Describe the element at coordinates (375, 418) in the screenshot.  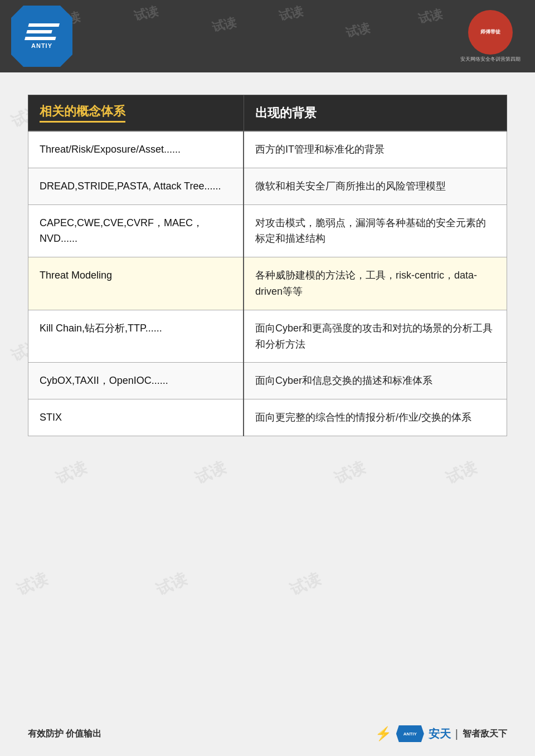
I see `row7-right: 面向更完整的综合性的情报分析/作业/交换的体系` at that location.